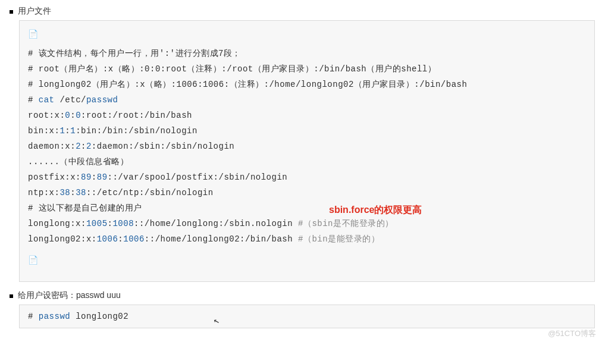 This screenshot has height=364, width=602. I want to click on code-line: ......（中段信息省略）, so click(307, 162).